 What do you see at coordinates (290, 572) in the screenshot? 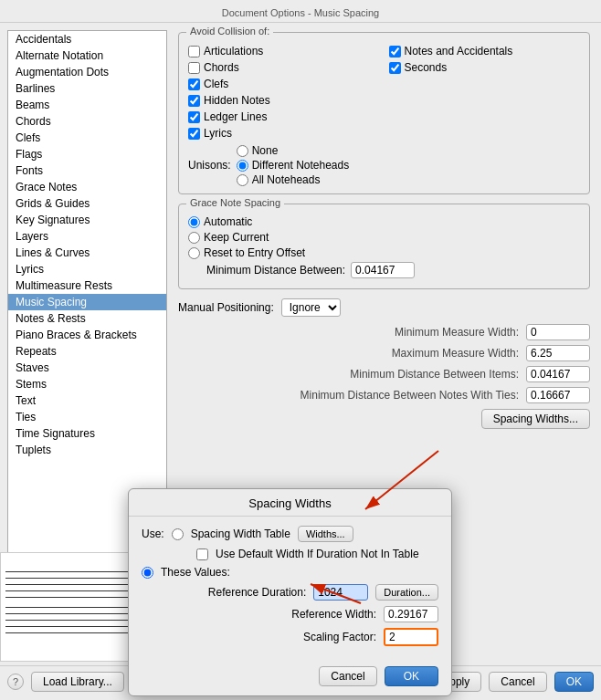
I see `these-values-row: These Values:` at bounding box center [290, 572].